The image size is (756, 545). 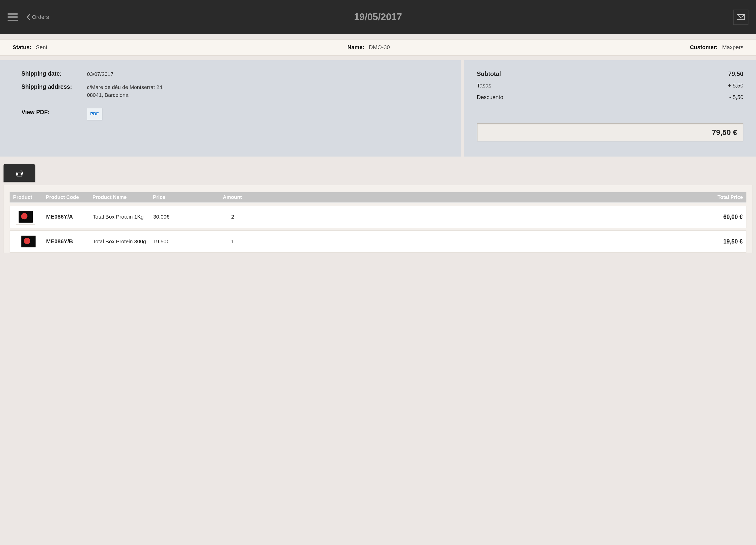 I want to click on mail-button, so click(x=741, y=17).